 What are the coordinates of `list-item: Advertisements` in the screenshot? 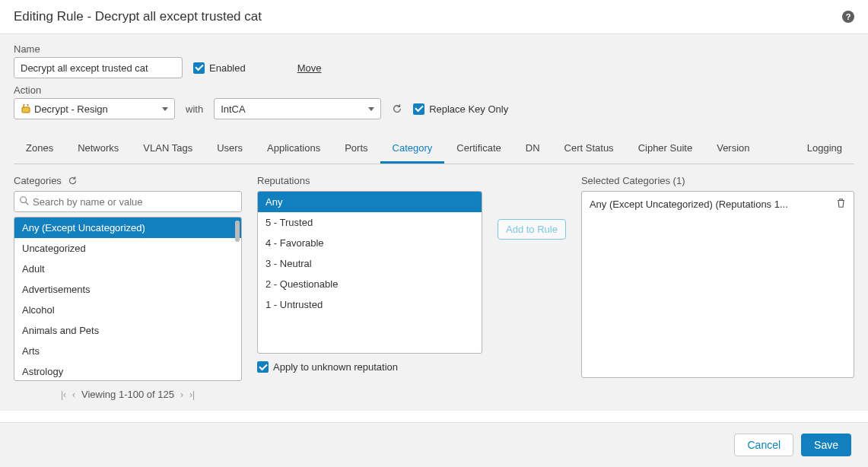 It's located at (128, 289).